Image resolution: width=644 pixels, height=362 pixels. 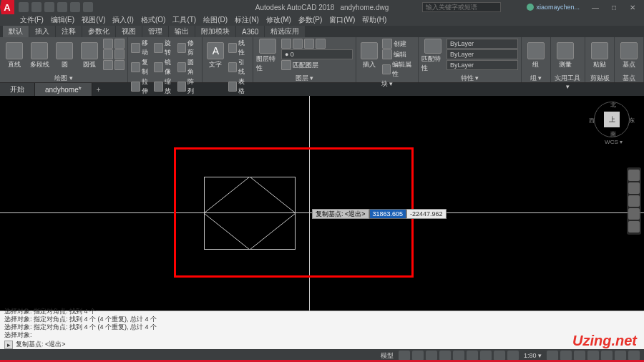 I want to click on array-icon, so click(x=182, y=87).